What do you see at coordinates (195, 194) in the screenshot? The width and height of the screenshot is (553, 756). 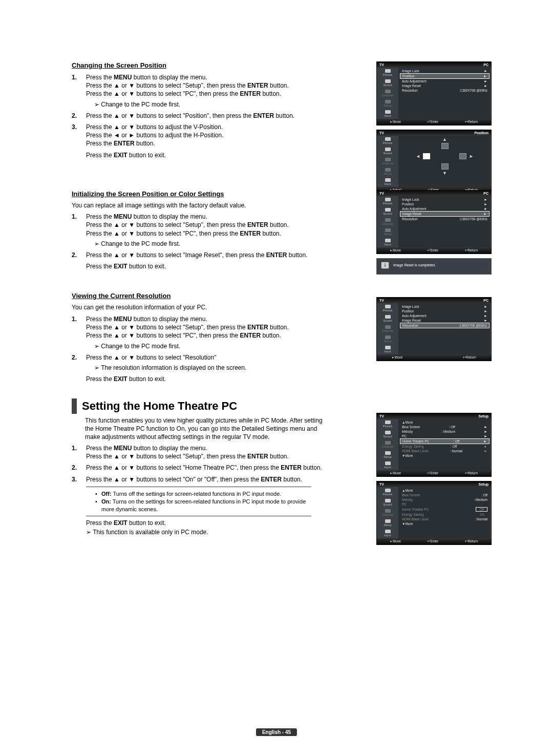 I see `section-heading: Initializing the Screen Position or Colo…` at bounding box center [195, 194].